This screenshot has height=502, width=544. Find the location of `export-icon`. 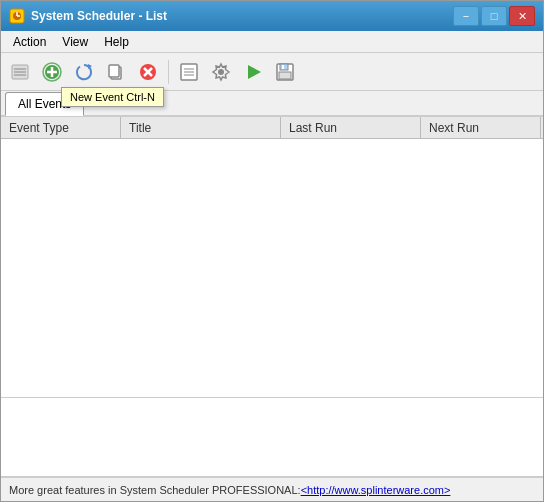

export-icon is located at coordinates (189, 72).